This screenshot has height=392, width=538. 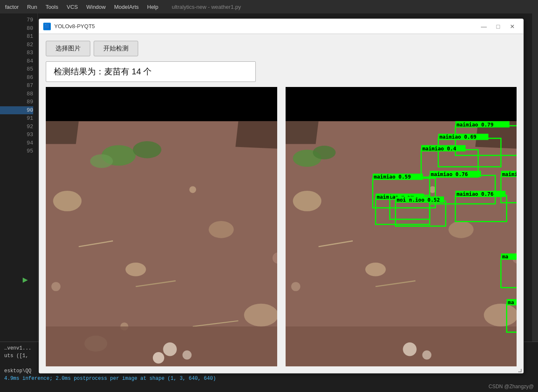 What do you see at coordinates (12, 7) in the screenshot?
I see `menu-item-factor: factor` at bounding box center [12, 7].